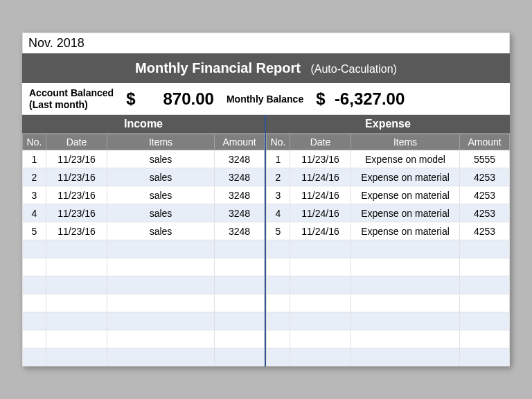 Image resolution: width=532 pixels, height=399 pixels. What do you see at coordinates (144, 159) in the screenshot?
I see `table-row: 111/23/16sales3248` at bounding box center [144, 159].